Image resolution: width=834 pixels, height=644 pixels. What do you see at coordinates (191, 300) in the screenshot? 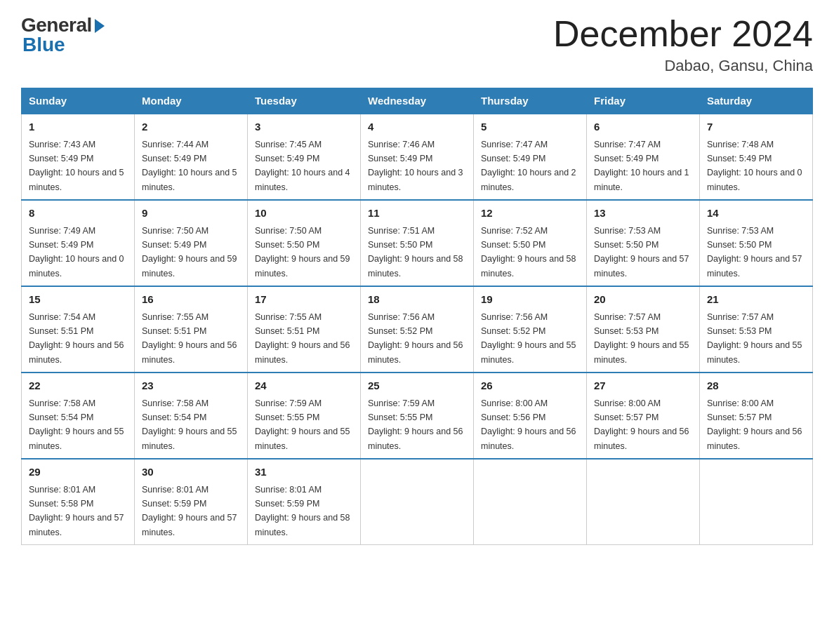
I see `day-number: 16` at bounding box center [191, 300].